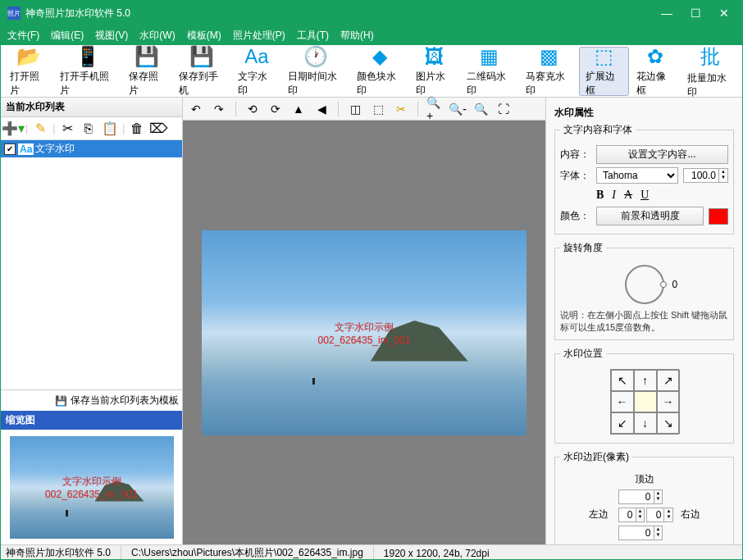  What do you see at coordinates (604, 71) in the screenshot?
I see `extend-border-button: ⬚扩展边框` at bounding box center [604, 71].